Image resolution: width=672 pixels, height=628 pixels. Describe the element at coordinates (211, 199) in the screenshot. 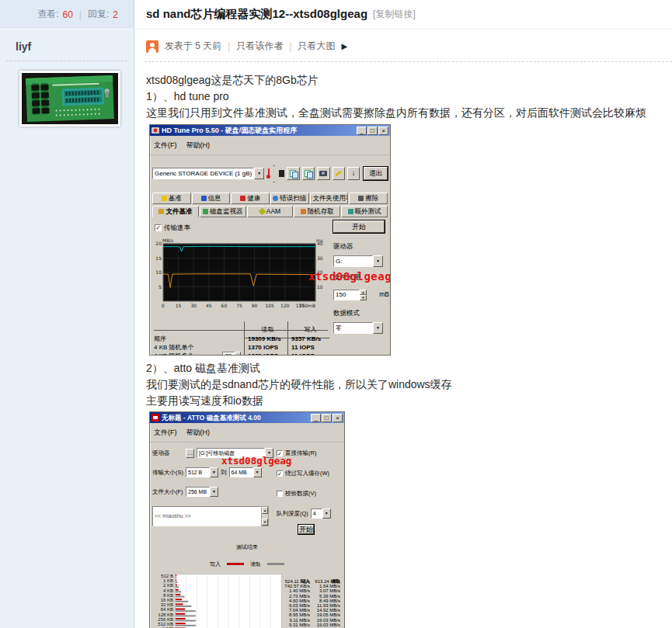

I see `tab-info: 信息` at that location.